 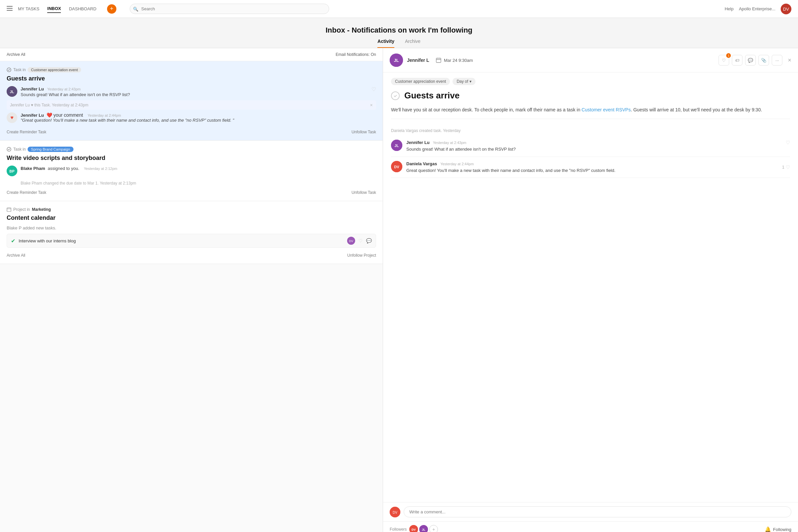 What do you see at coordinates (54, 70) in the screenshot?
I see `task-badge-1: Customer appreciation event` at bounding box center [54, 70].